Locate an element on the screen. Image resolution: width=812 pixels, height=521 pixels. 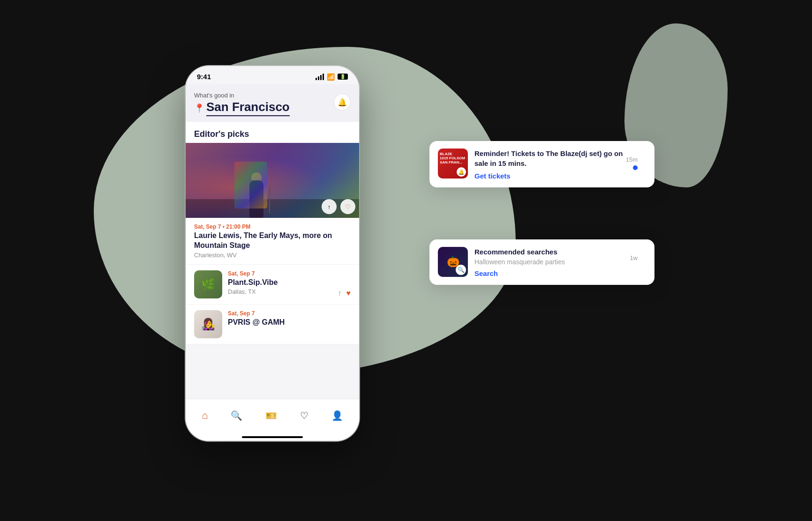
ticket-icon: 🎫 is located at coordinates (271, 416).